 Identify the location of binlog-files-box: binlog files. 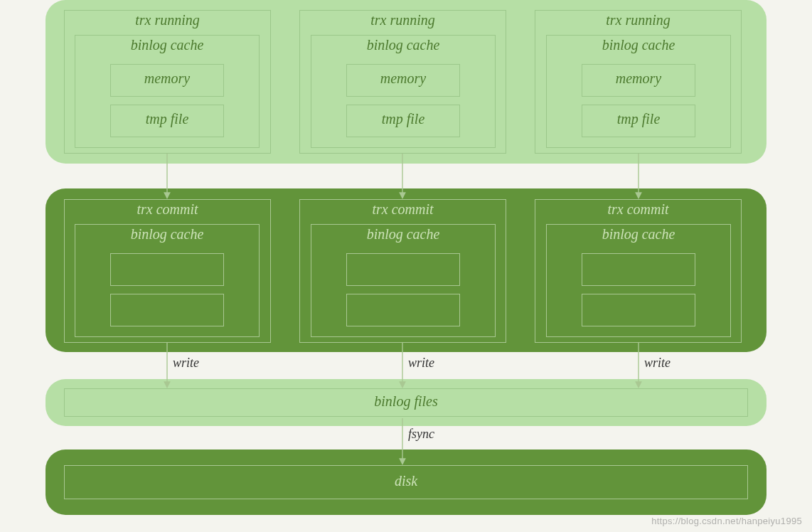
(406, 403).